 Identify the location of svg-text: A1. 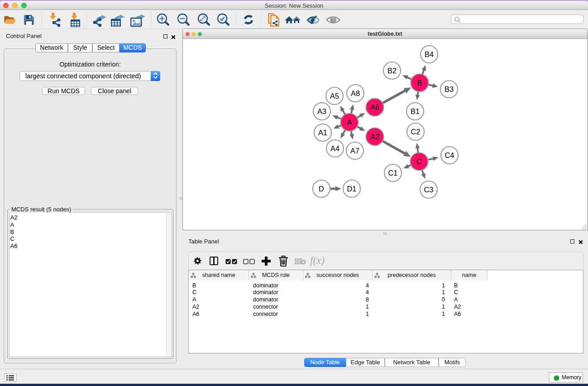
(323, 133).